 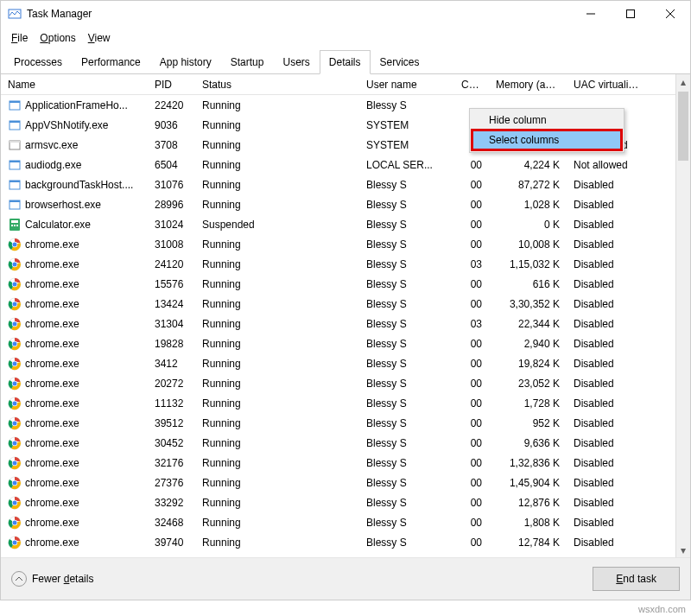 I want to click on end-task-button: End task, so click(x=636, y=579).